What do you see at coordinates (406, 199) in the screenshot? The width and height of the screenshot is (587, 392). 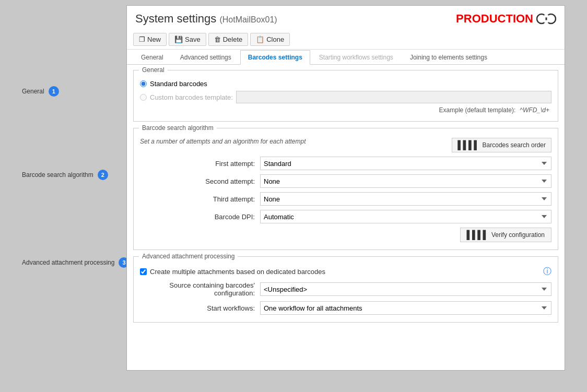 I see `third-attempt-select: None Standard Enhanced Aggressive` at bounding box center [406, 199].